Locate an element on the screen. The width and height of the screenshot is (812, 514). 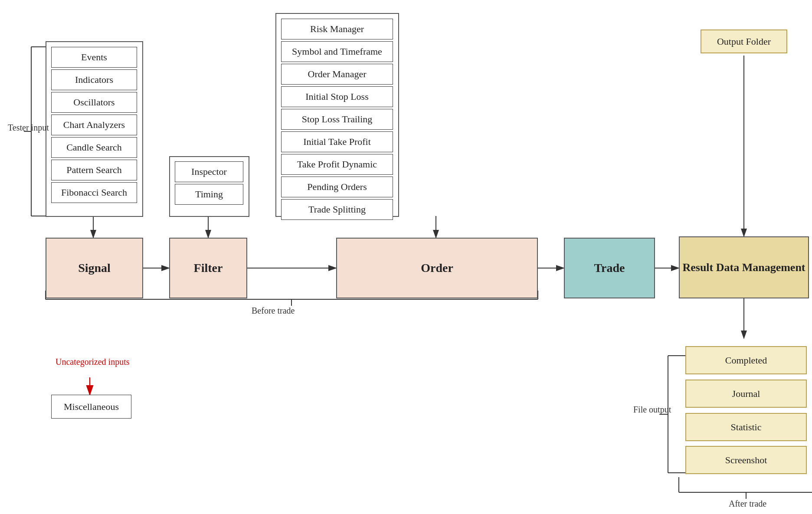
signal-item-candle-search: Candle Search is located at coordinates (94, 147).